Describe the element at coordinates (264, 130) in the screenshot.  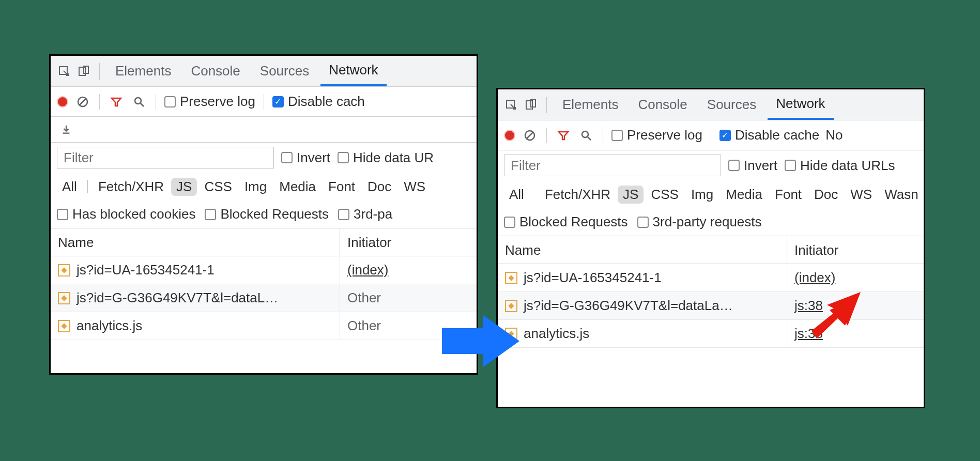
I see `download-bar` at that location.